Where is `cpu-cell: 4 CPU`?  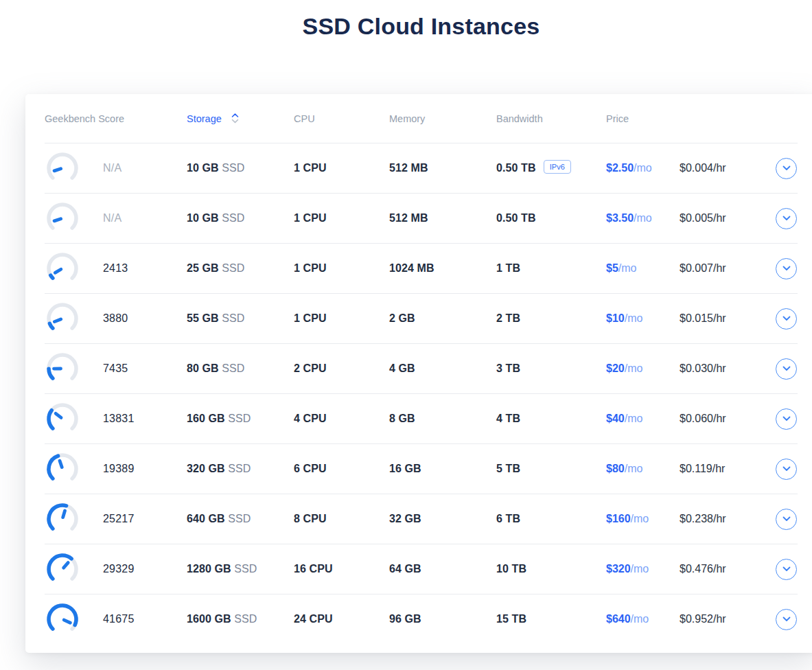
cpu-cell: 4 CPU is located at coordinates (342, 419).